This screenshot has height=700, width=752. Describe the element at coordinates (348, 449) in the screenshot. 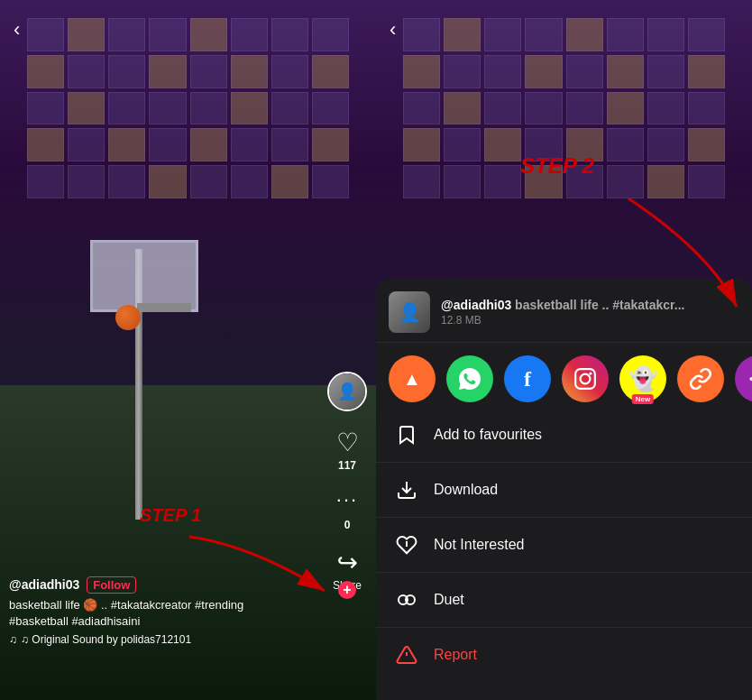

I see `like-action: ♡ 117` at that location.